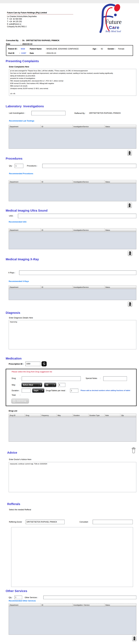 The height and width of the screenshot is (644, 139). Describe the element at coordinates (72, 416) in the screenshot. I see `drug-list-table-header: Drug IDDrugFequencyWayDurationDuration T…` at that location.